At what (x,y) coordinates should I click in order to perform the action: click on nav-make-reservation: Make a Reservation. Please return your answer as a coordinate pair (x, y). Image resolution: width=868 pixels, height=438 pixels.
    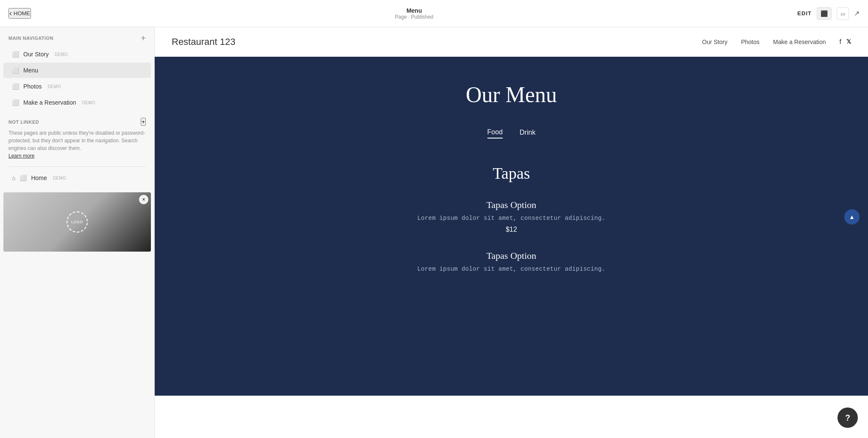
    Looking at the image, I should click on (799, 42).